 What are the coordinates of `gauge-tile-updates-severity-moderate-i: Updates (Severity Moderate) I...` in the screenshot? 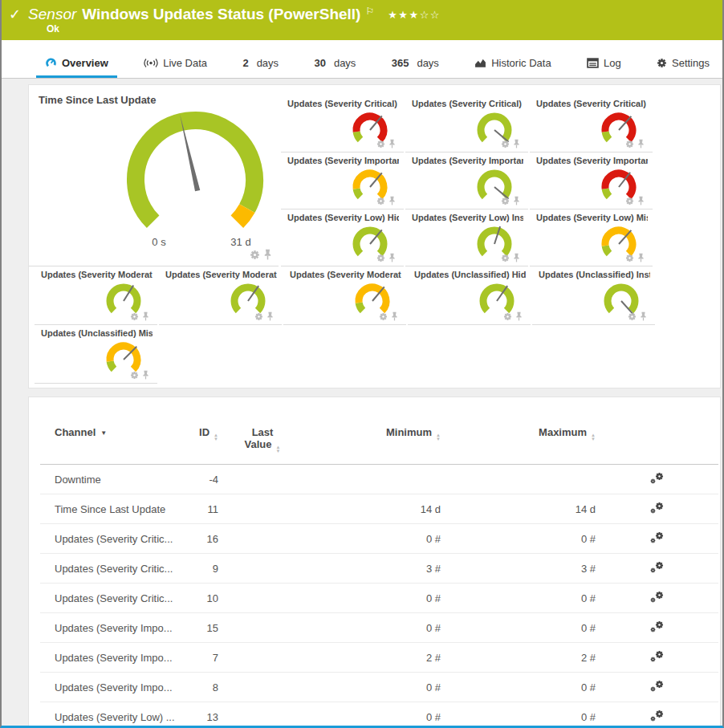 It's located at (220, 295).